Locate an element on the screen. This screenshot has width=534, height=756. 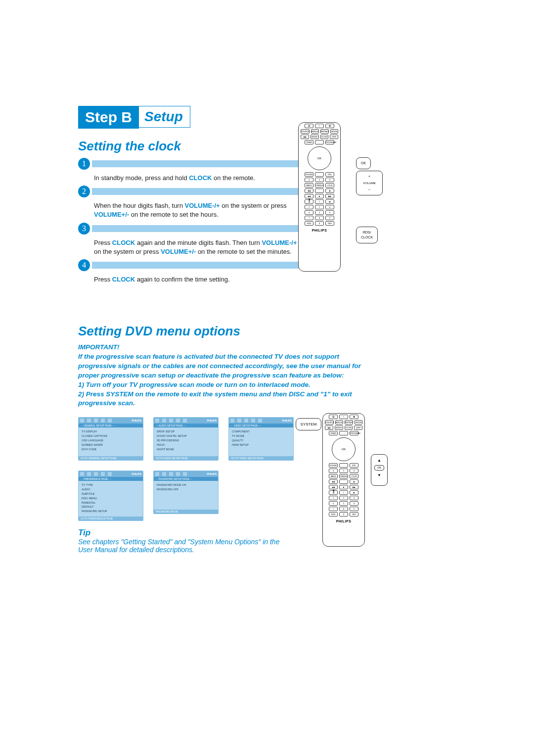
callout-volume: + VOLUME – is located at coordinates (369, 183).